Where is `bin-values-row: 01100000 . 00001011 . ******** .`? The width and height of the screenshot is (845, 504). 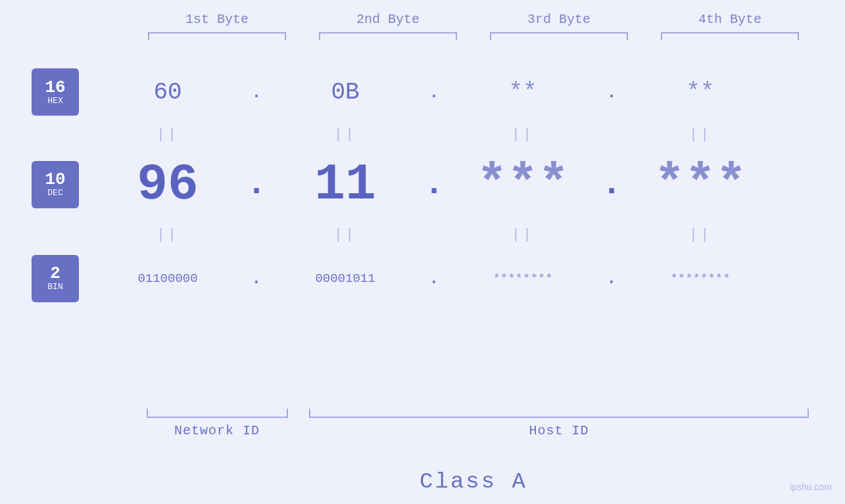 bin-values-row: 01100000 . 00001011 . ******** . is located at coordinates (468, 279).